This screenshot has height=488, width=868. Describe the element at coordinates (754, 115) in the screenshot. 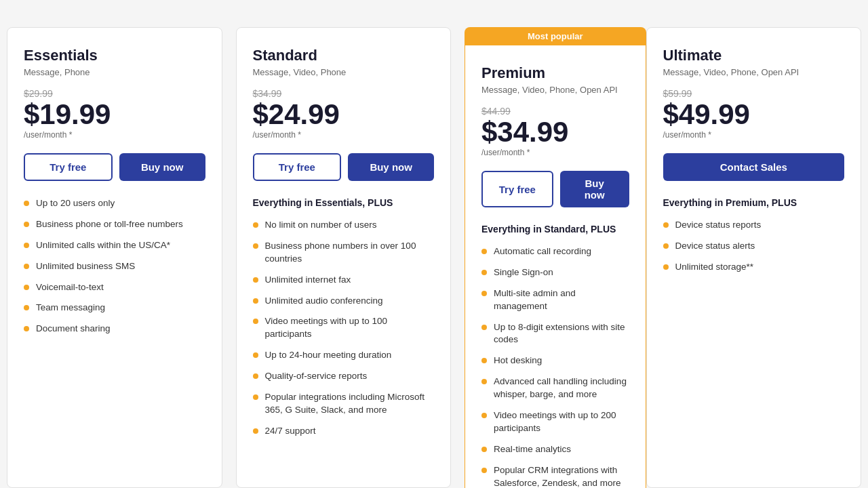

I see `current-price-ultimate: $49.99` at that location.